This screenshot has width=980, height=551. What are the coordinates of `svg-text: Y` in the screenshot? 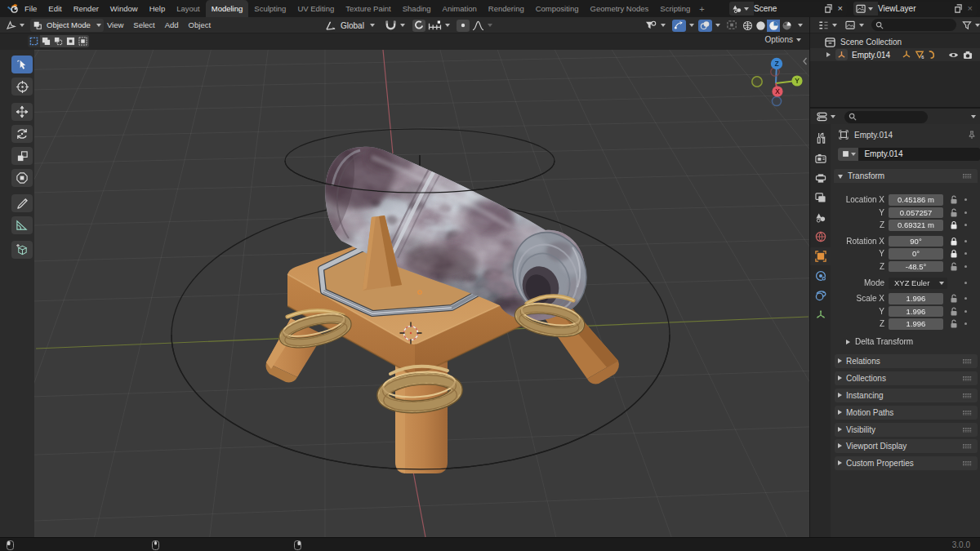 It's located at (797, 81).